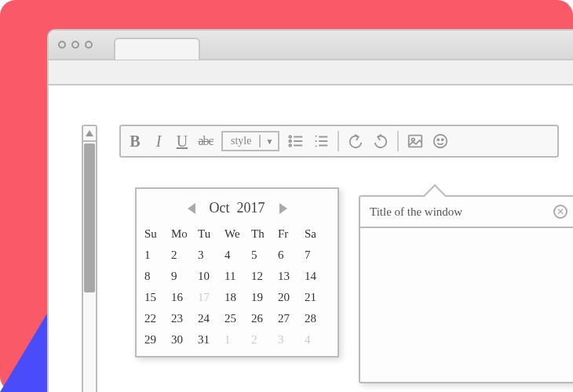 The image size is (573, 392). Describe the element at coordinates (264, 318) in the screenshot. I see `calendar-day: 26` at that location.